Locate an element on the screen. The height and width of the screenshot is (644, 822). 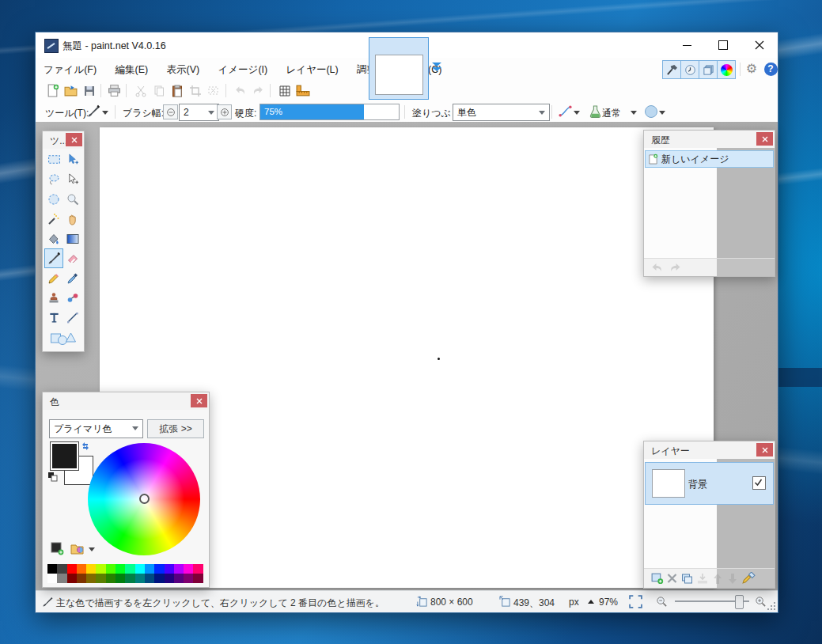
delete-layer-button is located at coordinates (672, 578).